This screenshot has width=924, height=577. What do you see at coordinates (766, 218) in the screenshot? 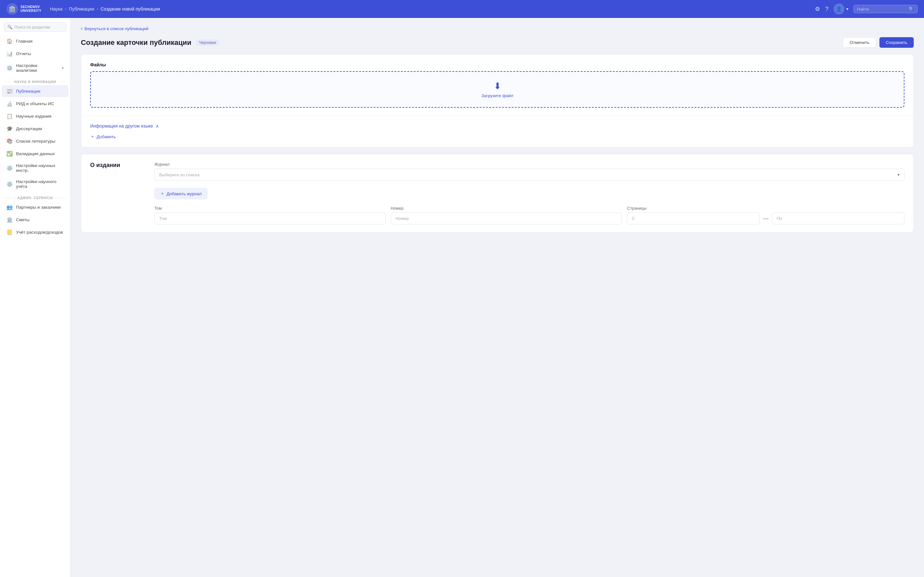
I see `stranicy-inputs: —` at bounding box center [766, 218].